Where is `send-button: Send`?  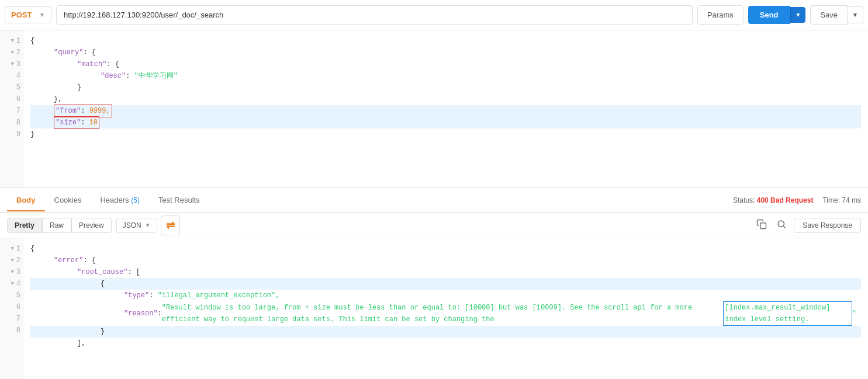 send-button: Send is located at coordinates (769, 15).